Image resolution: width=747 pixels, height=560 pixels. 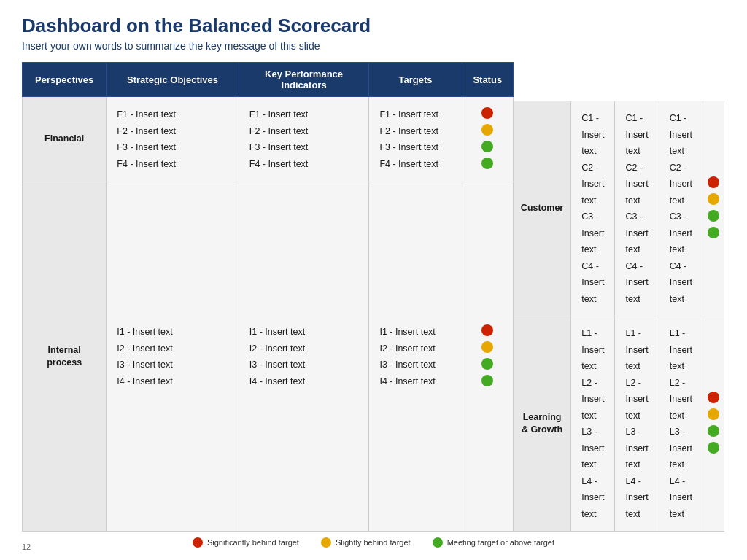 I want to click on strategic-financial: F1 - Insert textF2 - Insert textF3 - Ins…, so click(x=172, y=140).